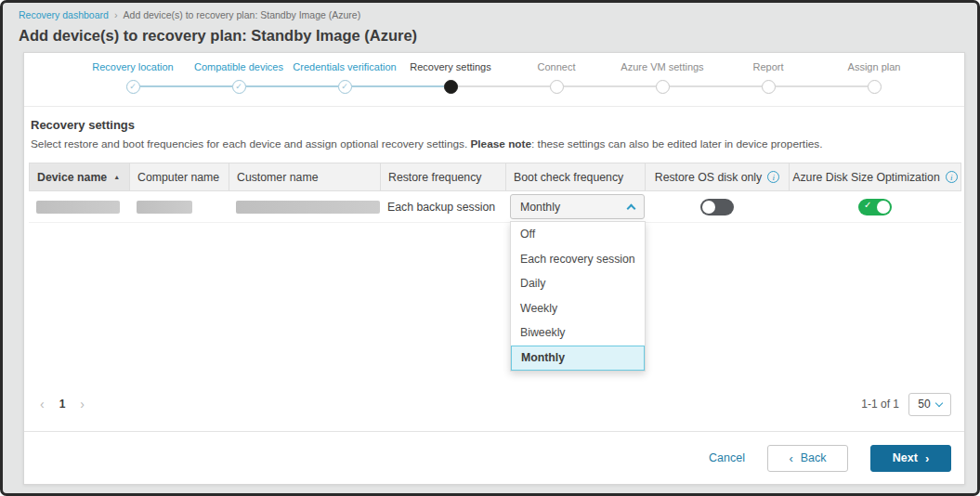  I want to click on table-header-row: Device name ▲ Computer name Customer nam…, so click(495, 176).